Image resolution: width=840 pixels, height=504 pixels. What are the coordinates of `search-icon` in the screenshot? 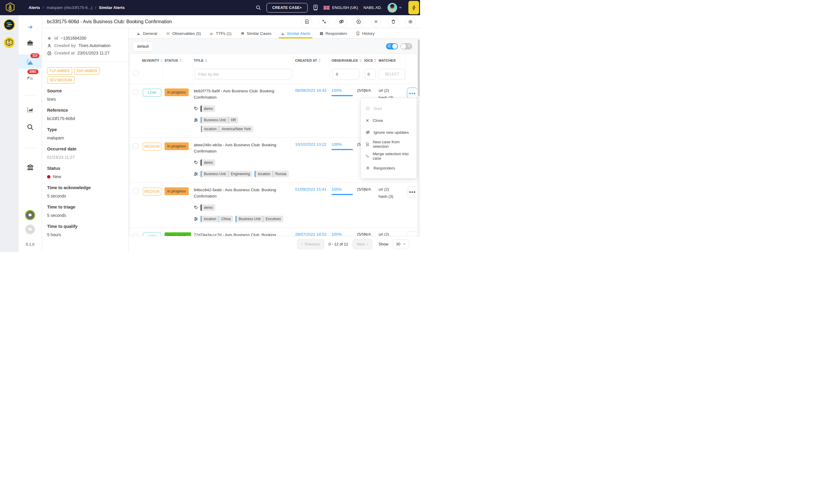 It's located at (258, 7).